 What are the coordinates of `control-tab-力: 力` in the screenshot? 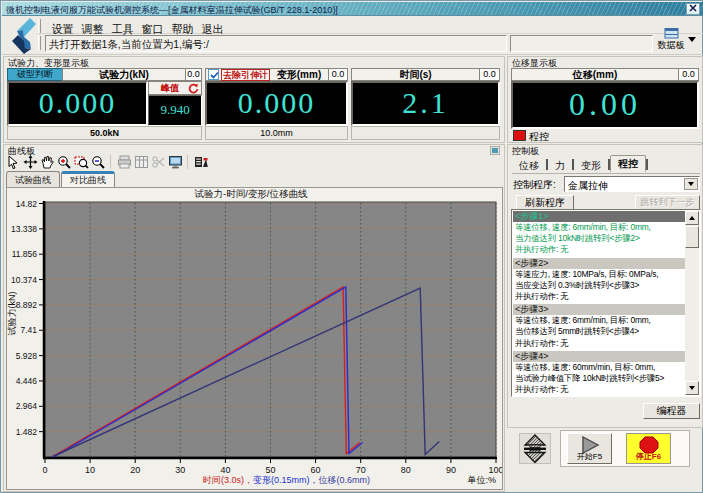 It's located at (560, 164).